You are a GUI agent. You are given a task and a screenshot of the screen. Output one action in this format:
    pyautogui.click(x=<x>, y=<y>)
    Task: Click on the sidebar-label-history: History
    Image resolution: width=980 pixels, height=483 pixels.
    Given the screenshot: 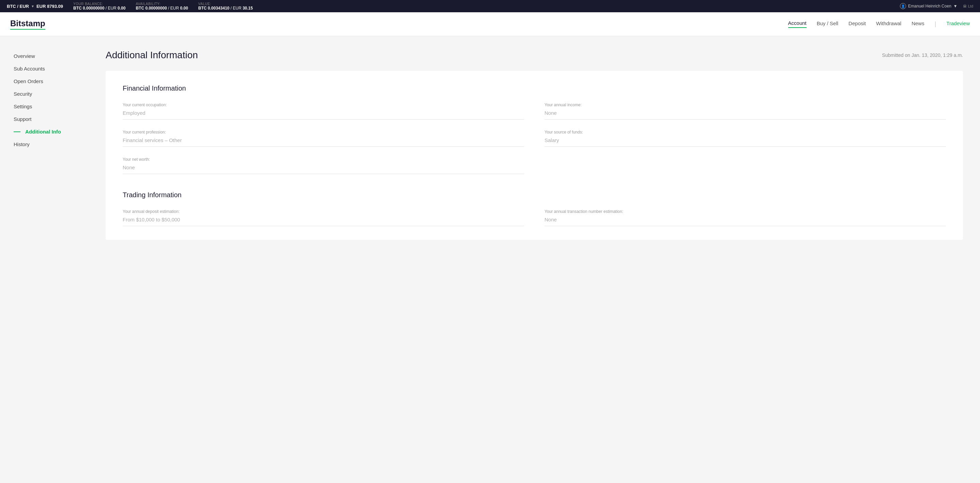 What is the action you would take?
    pyautogui.click(x=22, y=145)
    